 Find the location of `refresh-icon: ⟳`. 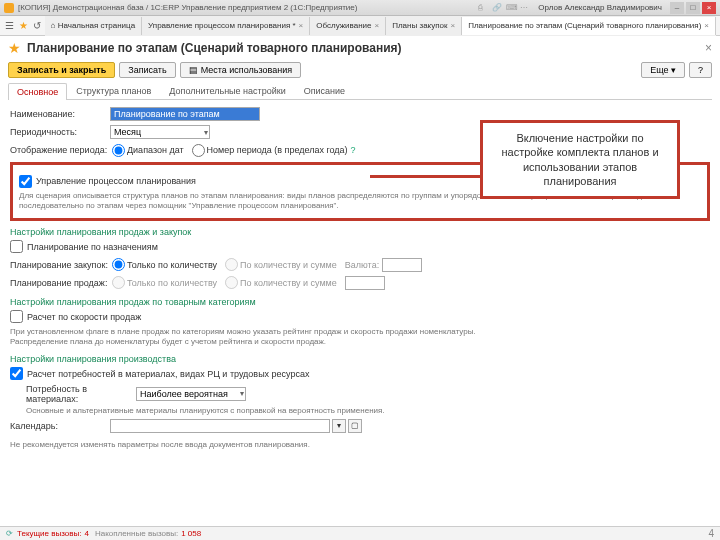

refresh-icon: ⟳ is located at coordinates (10, 534).